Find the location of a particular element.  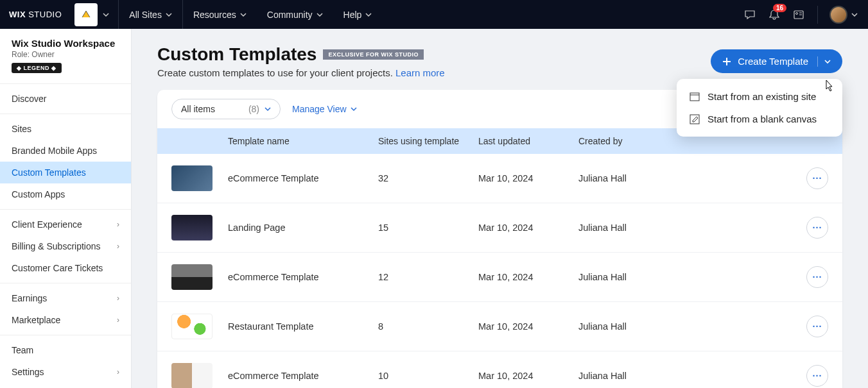

table-row: eCommerce Template 10 Mar 10, 2024 Julia… is located at coordinates (499, 369).